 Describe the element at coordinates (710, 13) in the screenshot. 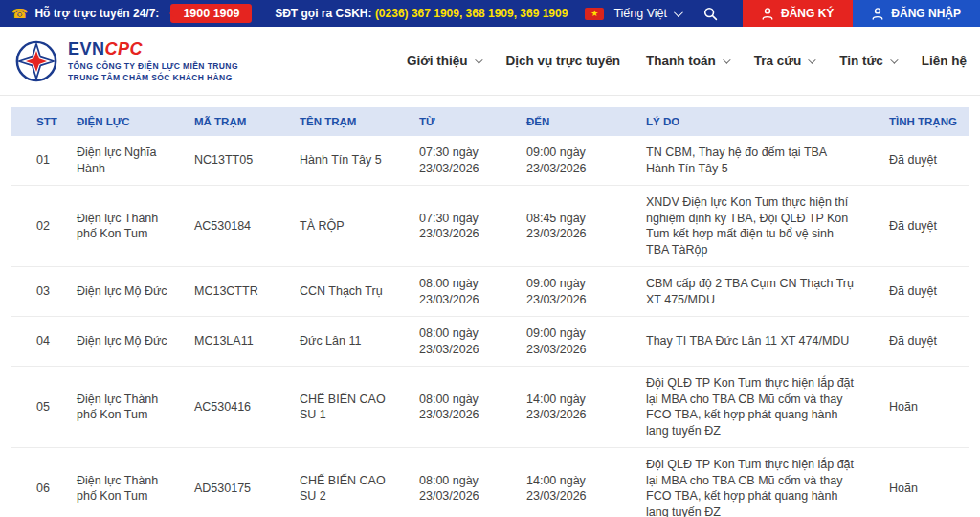

I see `search-button` at that location.